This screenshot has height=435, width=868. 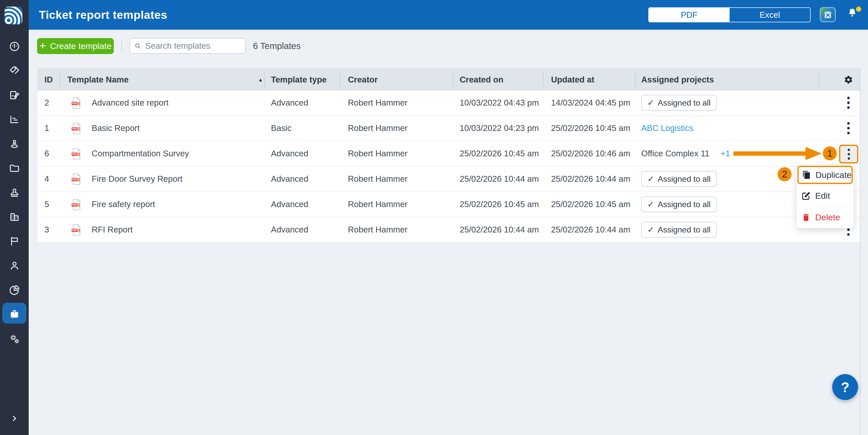 I want to click on col-header-assigned: Assigned projects, so click(x=678, y=79).